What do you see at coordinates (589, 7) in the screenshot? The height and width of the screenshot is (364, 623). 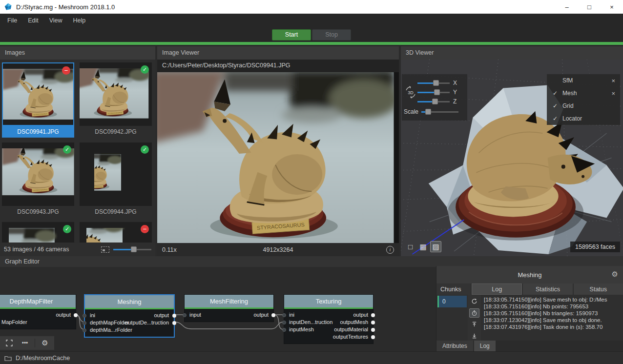 I see `maximize-button: □` at bounding box center [589, 7].